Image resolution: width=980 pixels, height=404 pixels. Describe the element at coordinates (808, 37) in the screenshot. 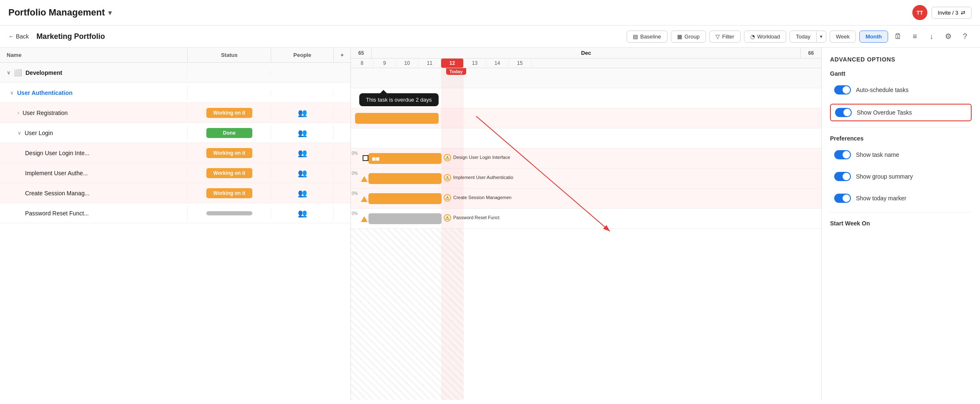

I see `today-group: Today ▾` at that location.